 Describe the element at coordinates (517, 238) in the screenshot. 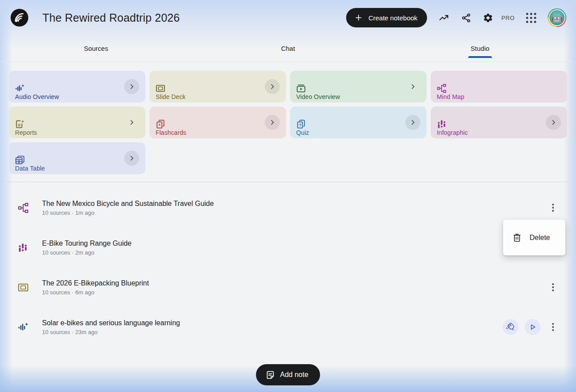

I see `trash-icon` at that location.